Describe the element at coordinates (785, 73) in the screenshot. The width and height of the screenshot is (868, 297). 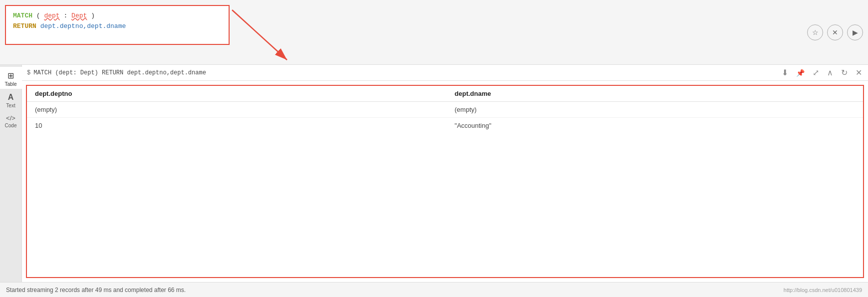
I see `download-button: ⬇` at that location.